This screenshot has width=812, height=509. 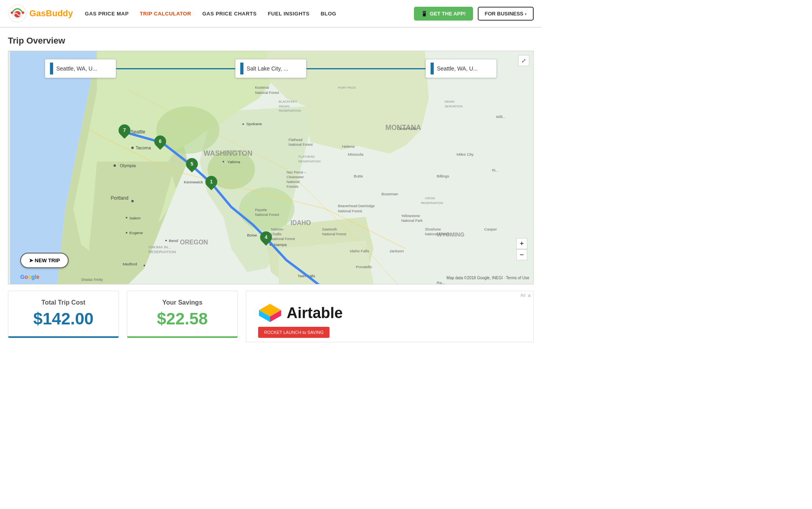 I want to click on svg-text: Kootenai, so click(x=262, y=88).